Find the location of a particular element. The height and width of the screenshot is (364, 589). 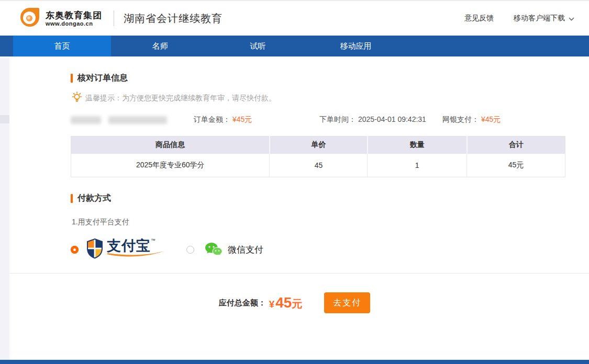

section-divider is located at coordinates (299, 273).